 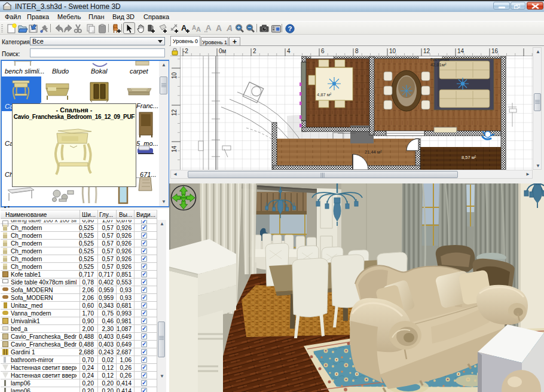 I want to click on svg-text: 4,87 м², so click(x=324, y=94).